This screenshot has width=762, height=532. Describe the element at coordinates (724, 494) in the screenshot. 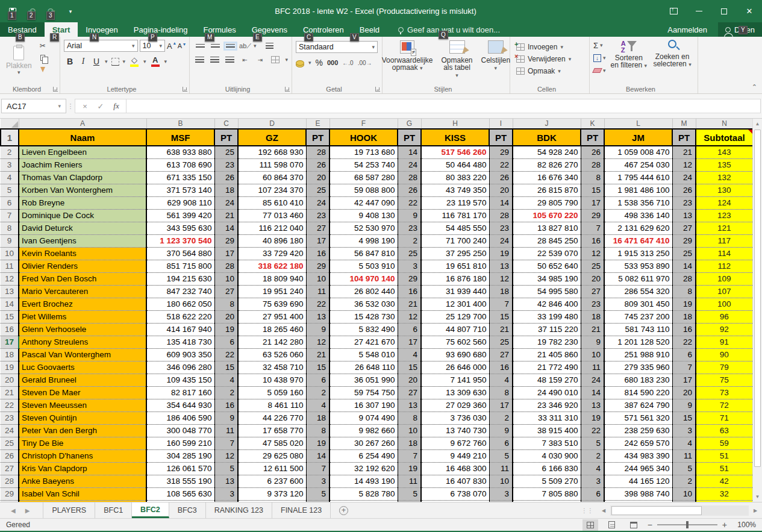

I see `grid-cell-N29: 32` at that location.